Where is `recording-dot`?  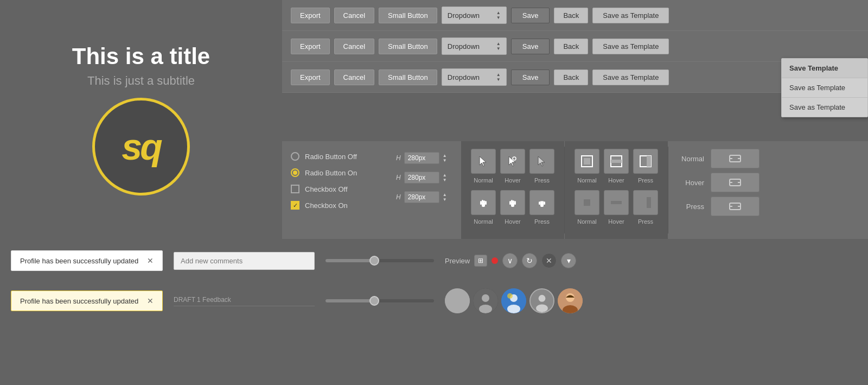 recording-dot is located at coordinates (495, 261).